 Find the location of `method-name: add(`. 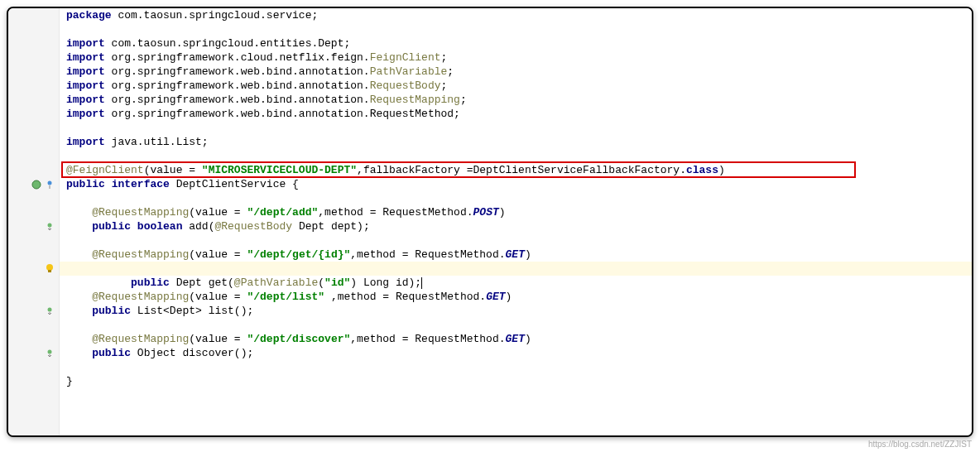

method-name: add( is located at coordinates (199, 227).